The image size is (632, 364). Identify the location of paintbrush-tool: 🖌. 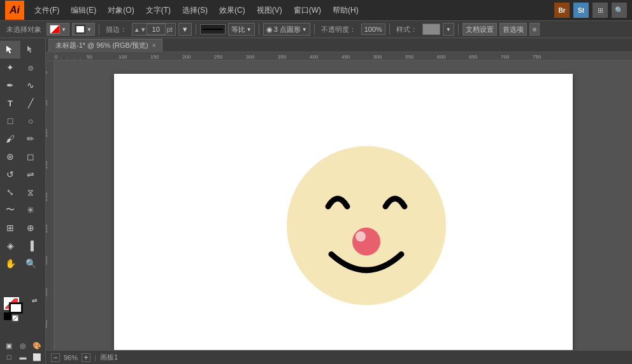
(10, 139).